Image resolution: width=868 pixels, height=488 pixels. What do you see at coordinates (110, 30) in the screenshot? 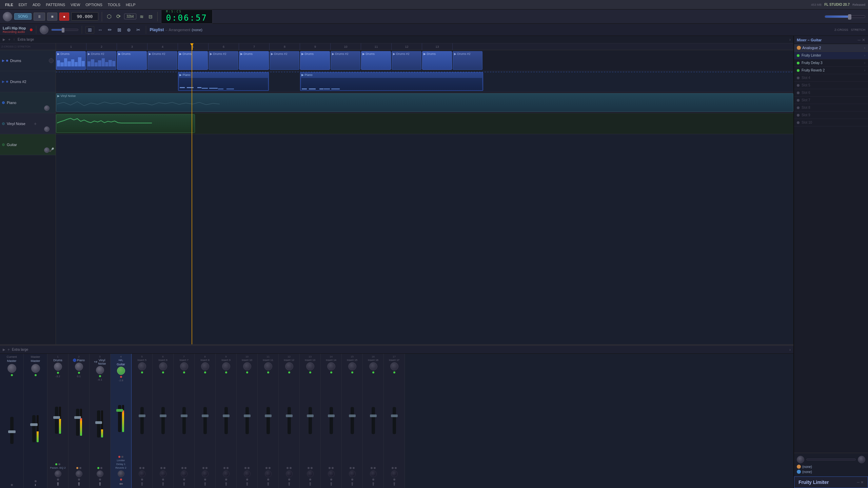
I see `draw-button: ✏` at bounding box center [110, 30].